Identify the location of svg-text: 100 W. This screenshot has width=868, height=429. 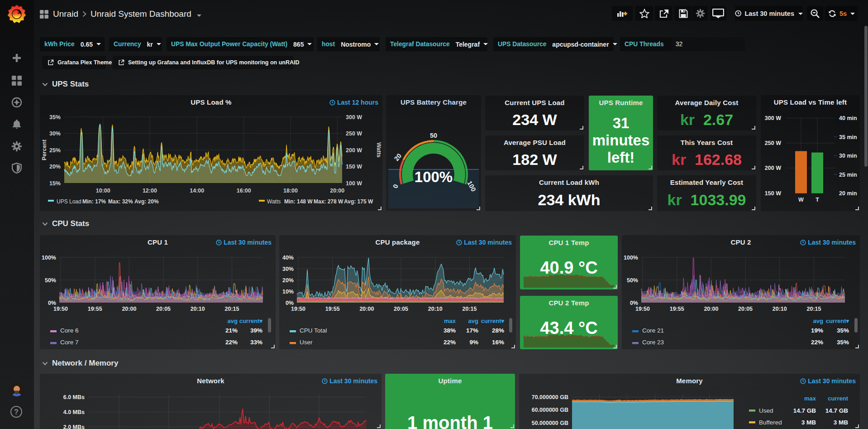
(354, 183).